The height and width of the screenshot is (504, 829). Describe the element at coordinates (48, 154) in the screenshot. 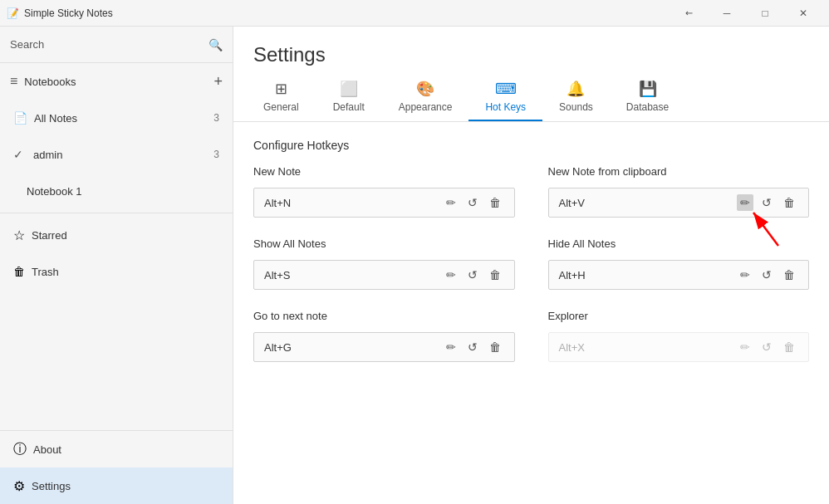

I see `admin-label: admin` at that location.